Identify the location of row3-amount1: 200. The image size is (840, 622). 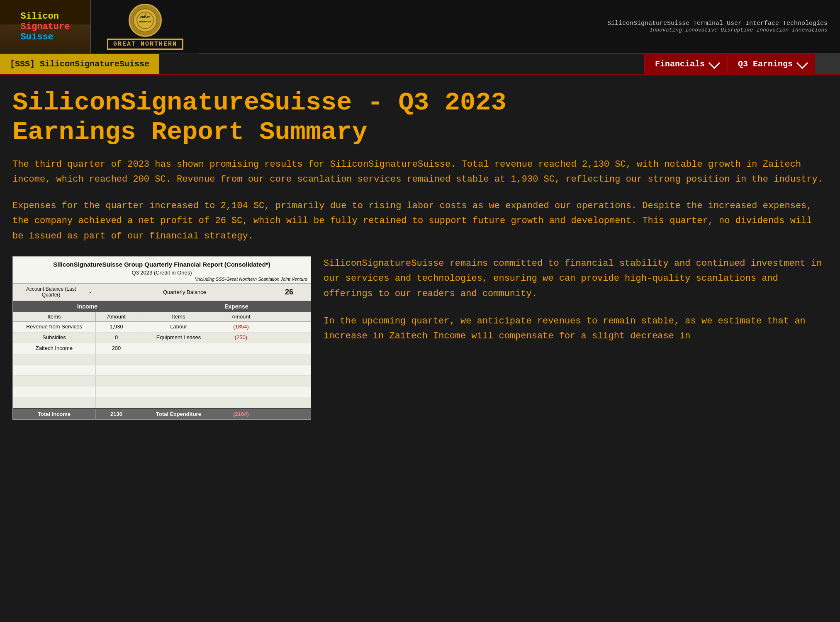
(117, 348).